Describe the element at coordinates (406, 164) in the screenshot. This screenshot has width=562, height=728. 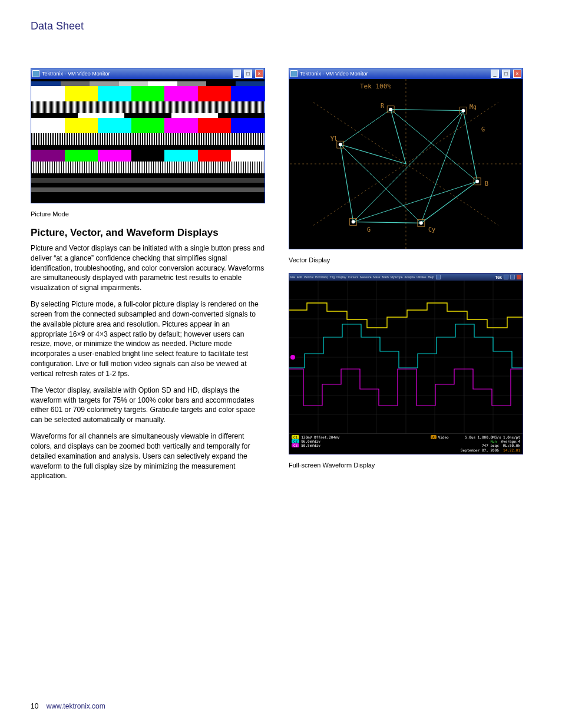
I see `vector-canvas: Tek 100%` at that location.